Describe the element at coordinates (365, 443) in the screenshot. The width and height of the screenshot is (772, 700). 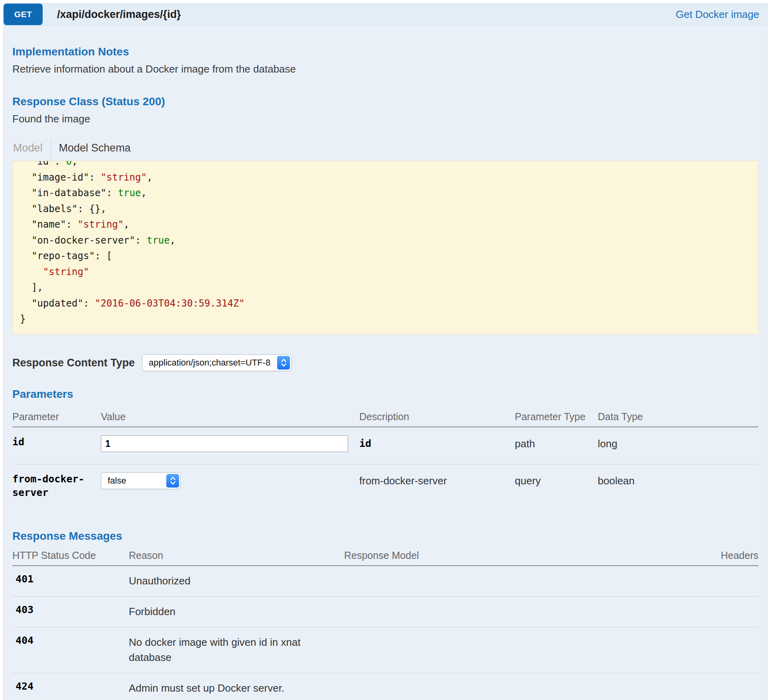
I see `parameter-description: id` at that location.